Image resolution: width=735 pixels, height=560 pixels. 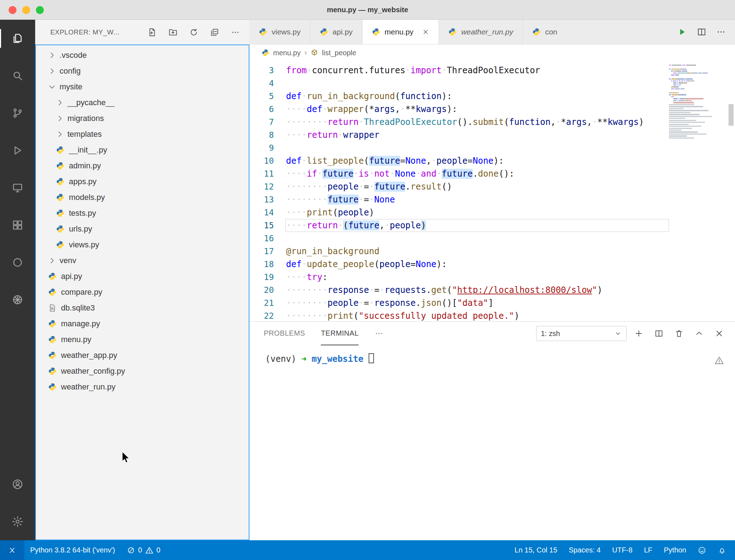 What do you see at coordinates (142, 355) in the screenshot?
I see `tree-item-weather_app.py: weather_app.py` at bounding box center [142, 355].